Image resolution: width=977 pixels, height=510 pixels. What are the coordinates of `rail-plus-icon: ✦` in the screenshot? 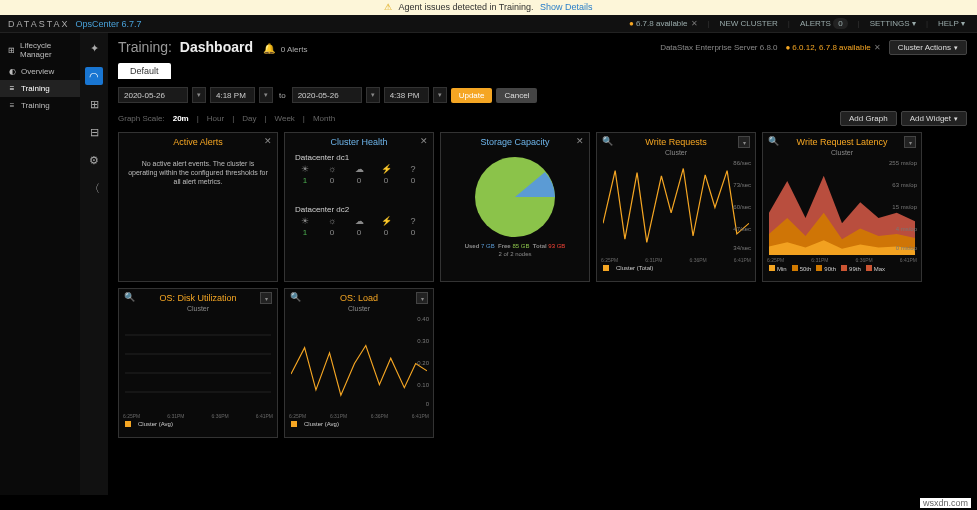 It's located at (94, 48).